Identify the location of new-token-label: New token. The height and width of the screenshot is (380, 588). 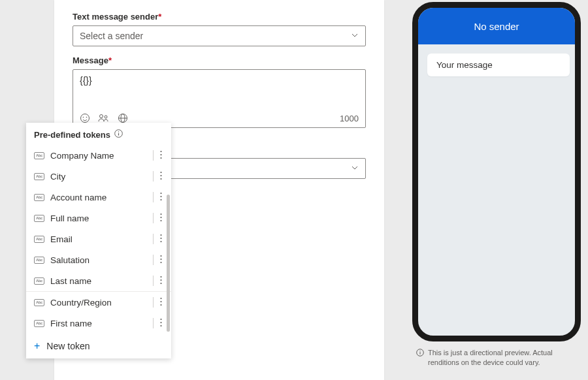
(68, 346).